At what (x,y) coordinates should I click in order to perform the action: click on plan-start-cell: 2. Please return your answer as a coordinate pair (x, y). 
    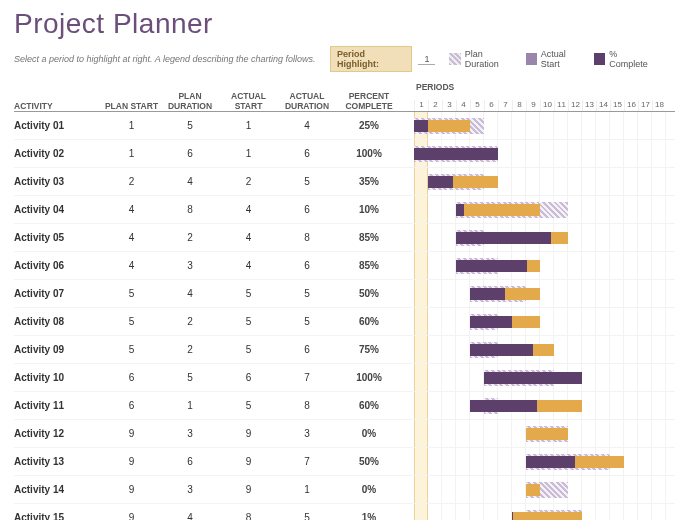
    Looking at the image, I should click on (132, 182).